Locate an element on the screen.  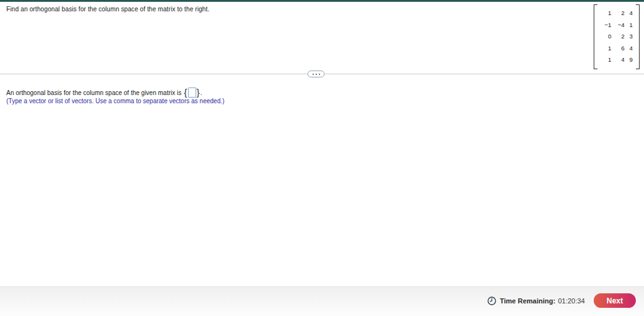
matrix-cell: 9 is located at coordinates (629, 60).